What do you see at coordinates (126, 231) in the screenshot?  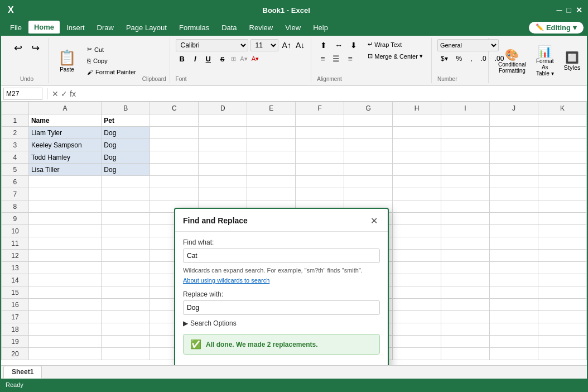 I see `cell-B10` at bounding box center [126, 231].